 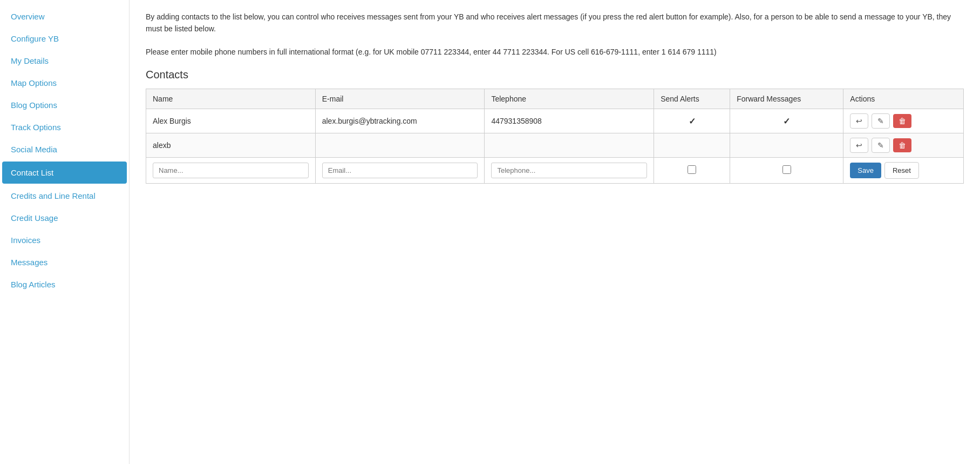 What do you see at coordinates (692, 99) in the screenshot?
I see `col-header-send-alerts: Send Alerts` at bounding box center [692, 99].